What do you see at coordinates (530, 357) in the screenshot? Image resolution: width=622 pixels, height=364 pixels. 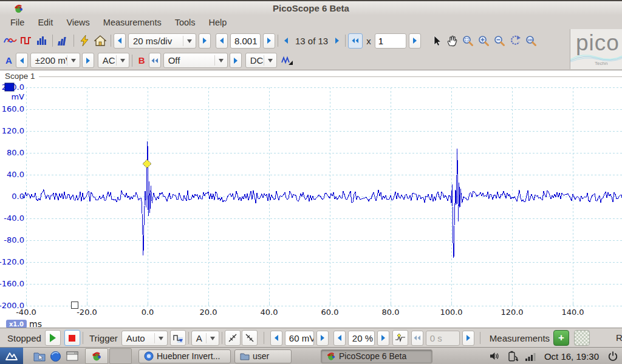 I see `network-signal-icon` at bounding box center [530, 357].